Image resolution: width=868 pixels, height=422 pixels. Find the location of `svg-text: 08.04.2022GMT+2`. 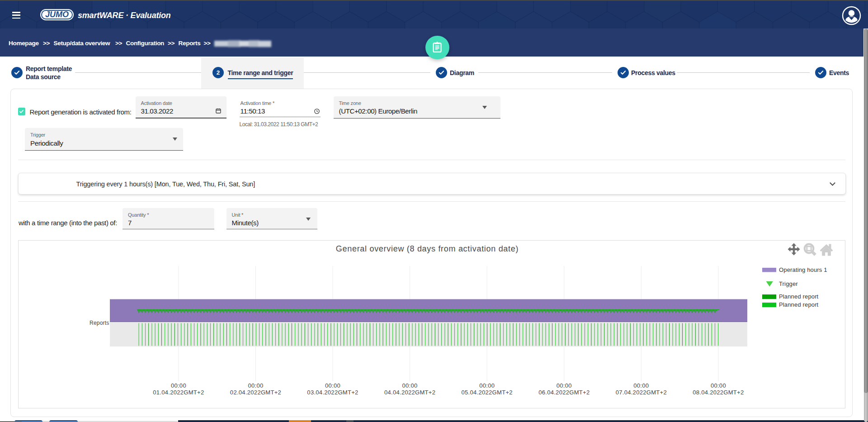

svg-text: 08.04.2022GMT+2 is located at coordinates (718, 393).